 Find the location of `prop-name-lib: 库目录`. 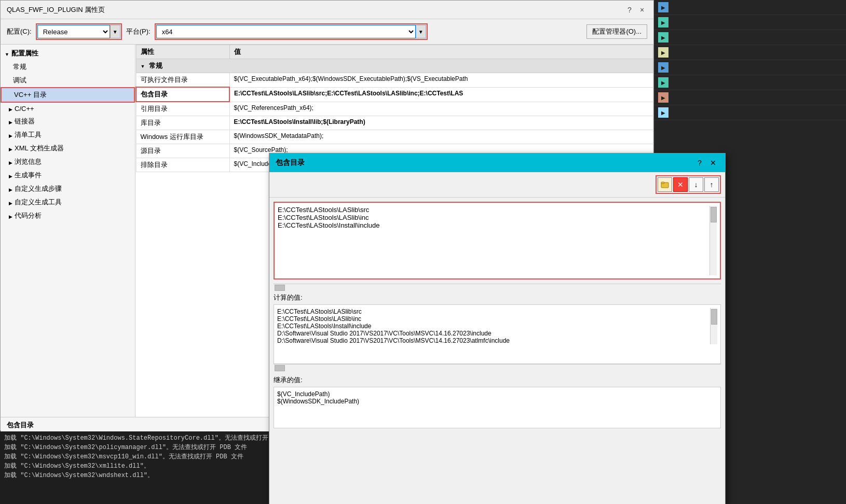

prop-name-lib: 库目录 is located at coordinates (183, 123).